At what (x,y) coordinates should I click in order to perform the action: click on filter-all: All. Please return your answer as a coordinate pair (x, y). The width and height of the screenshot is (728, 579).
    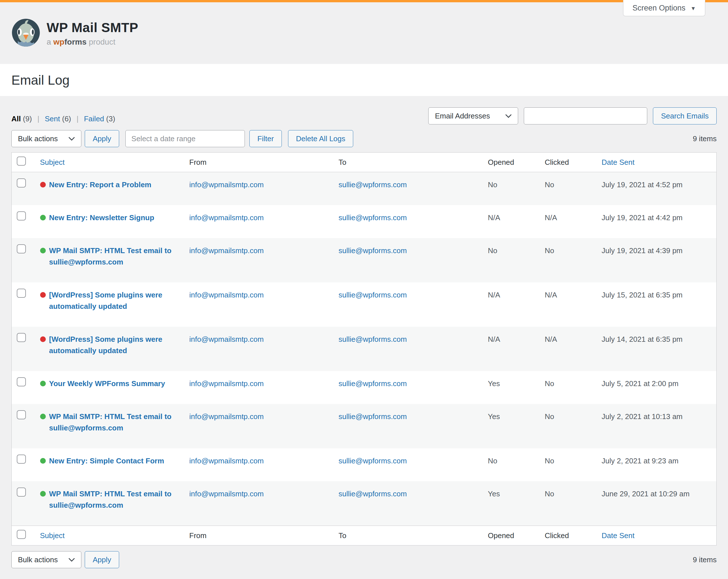
    Looking at the image, I should click on (16, 119).